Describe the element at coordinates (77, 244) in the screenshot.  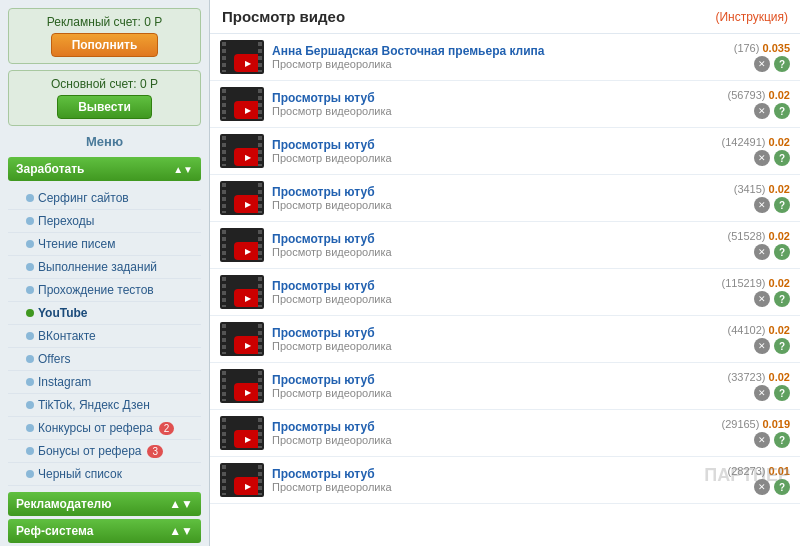
I see `sidebar-item-label: Чтение писем` at that location.